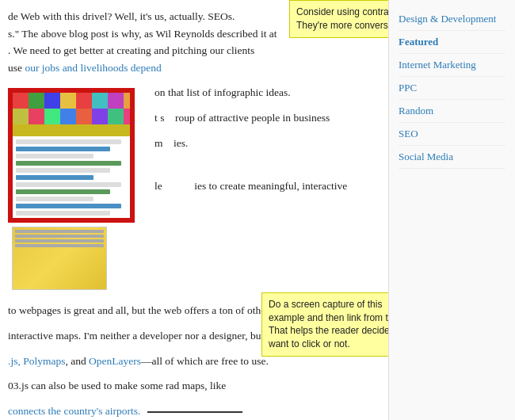 This screenshot has width=515, height=420. What do you see at coordinates (452, 89) in the screenshot?
I see `sidebar-item-ppc: PPC` at bounding box center [452, 89].